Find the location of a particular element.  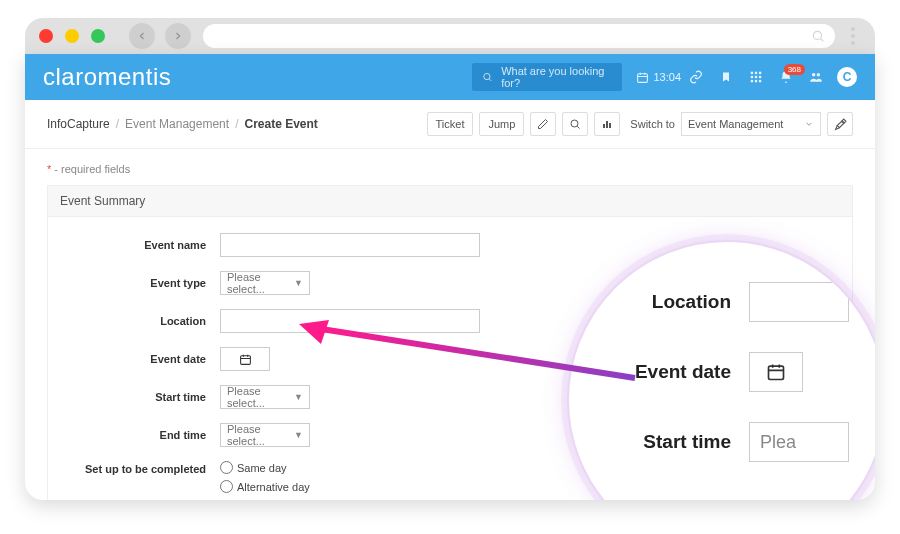

label-event-date: Event date is located at coordinates (140, 359).